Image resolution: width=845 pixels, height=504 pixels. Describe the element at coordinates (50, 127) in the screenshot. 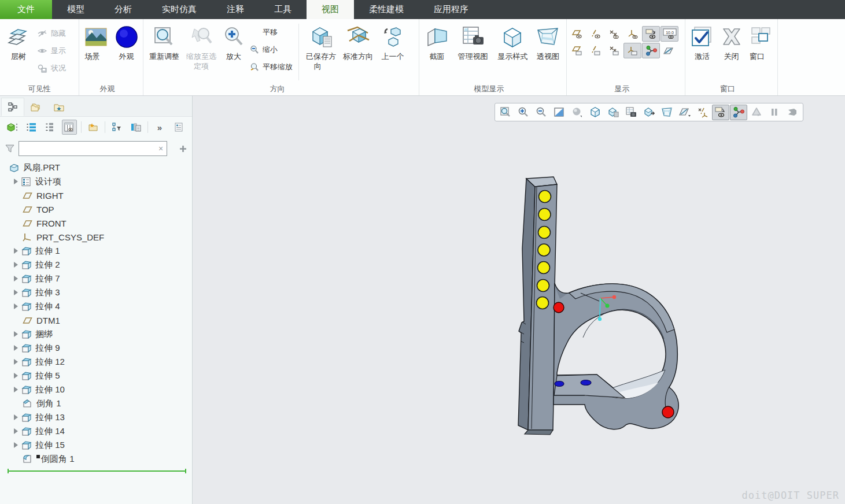

I see `collapse-all-button` at that location.